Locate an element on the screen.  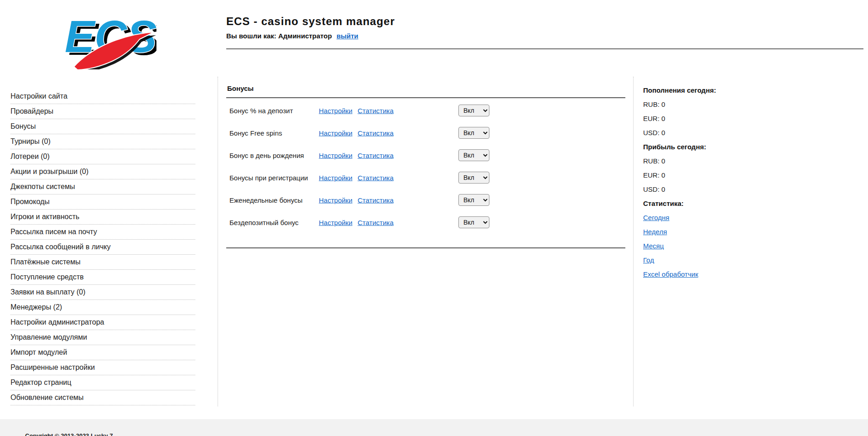
bonus-label: Еженедельные бонусы is located at coordinates (266, 200).